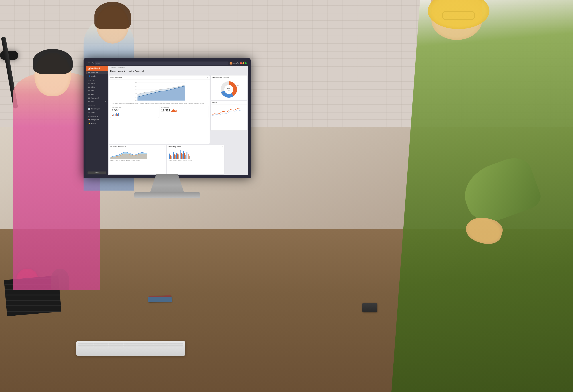 Image resolution: width=573 pixels, height=392 pixels. What do you see at coordinates (229, 89) in the screenshot?
I see `donut-chart-svg: 40% used 313 Mb 315 Mb` at bounding box center [229, 89].